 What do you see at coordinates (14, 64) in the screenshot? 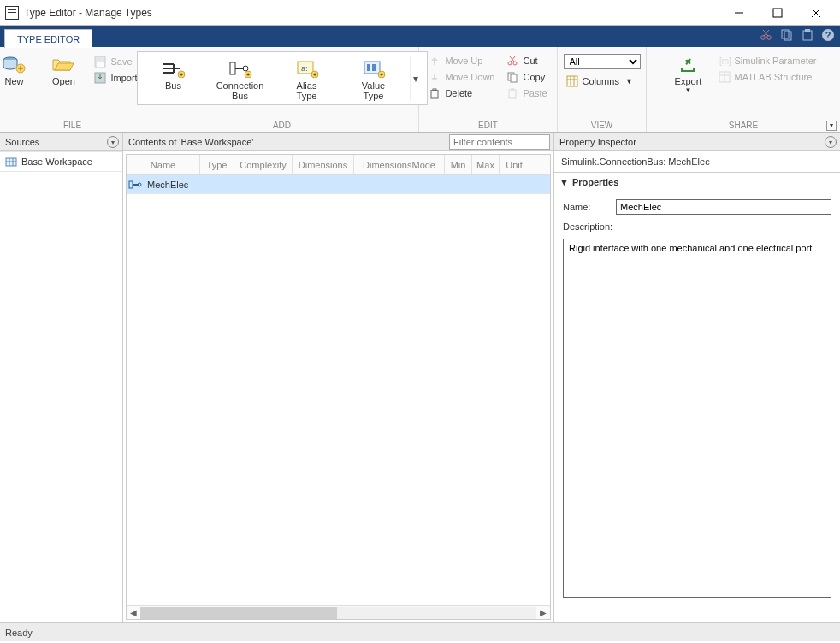
I see `new-icon` at bounding box center [14, 64].